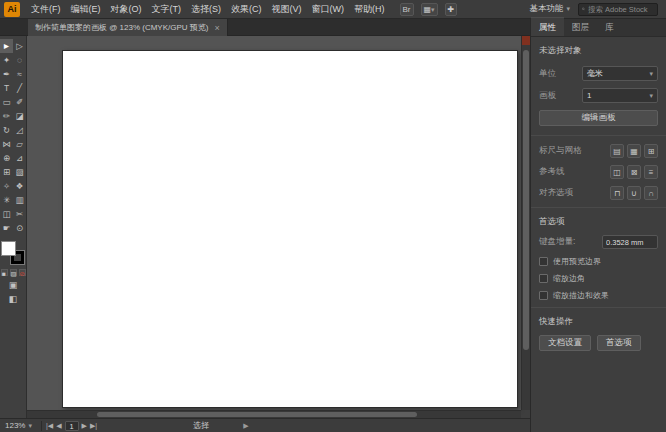 The height and width of the screenshot is (432, 666). What do you see at coordinates (12, 10) in the screenshot?
I see `app-logo: Ai` at bounding box center [12, 10].